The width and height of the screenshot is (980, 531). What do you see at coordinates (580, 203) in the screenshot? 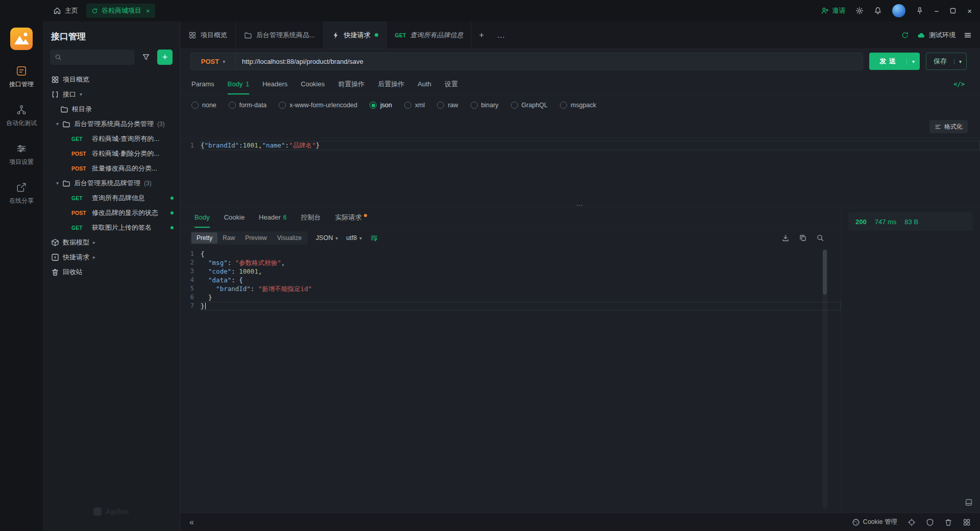
I see `split-handle: …` at bounding box center [580, 203].